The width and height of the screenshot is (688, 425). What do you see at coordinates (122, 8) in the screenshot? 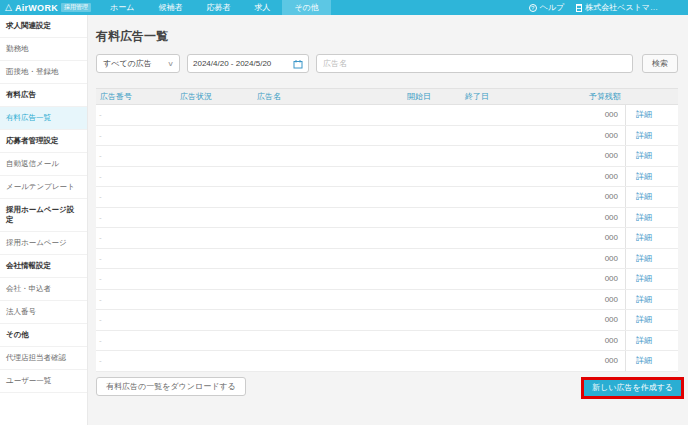
I see `nav-tab-0: ホーム` at bounding box center [122, 8].